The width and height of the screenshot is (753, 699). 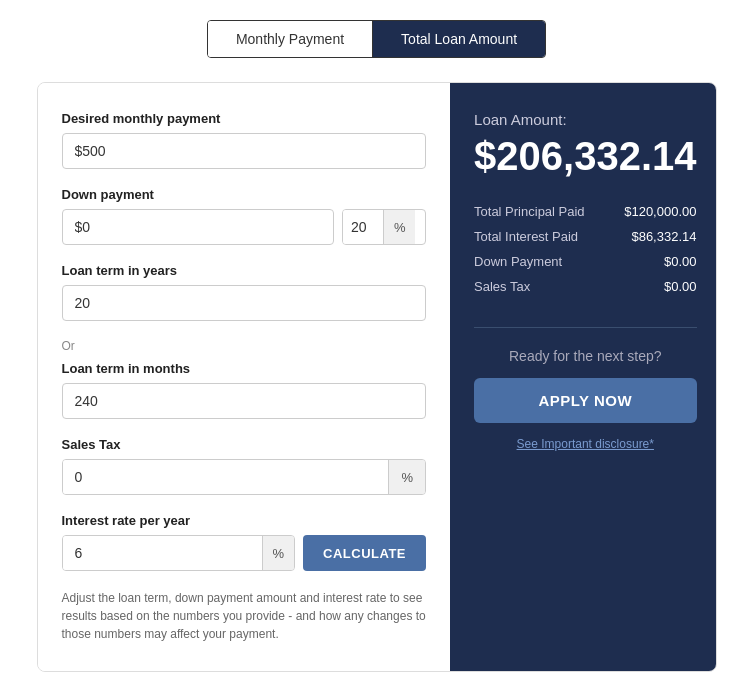 I want to click on monthly-payment-input, so click(x=244, y=151).